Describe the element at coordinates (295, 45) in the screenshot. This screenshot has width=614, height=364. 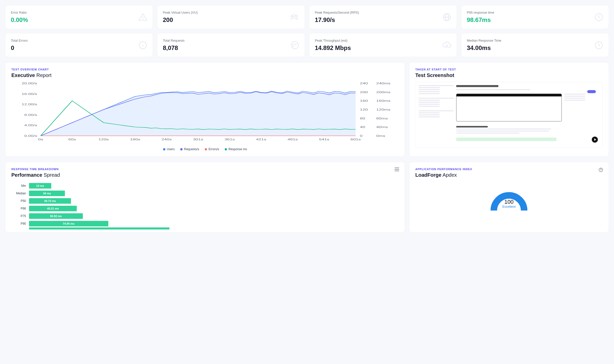
I see `earth-icon` at that location.